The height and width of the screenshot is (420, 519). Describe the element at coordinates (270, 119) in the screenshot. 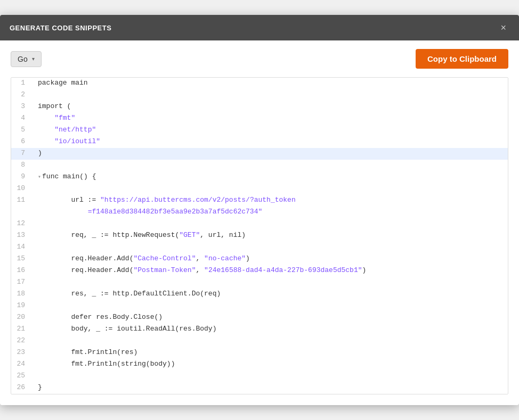

I see `line-code: "fmt"` at that location.